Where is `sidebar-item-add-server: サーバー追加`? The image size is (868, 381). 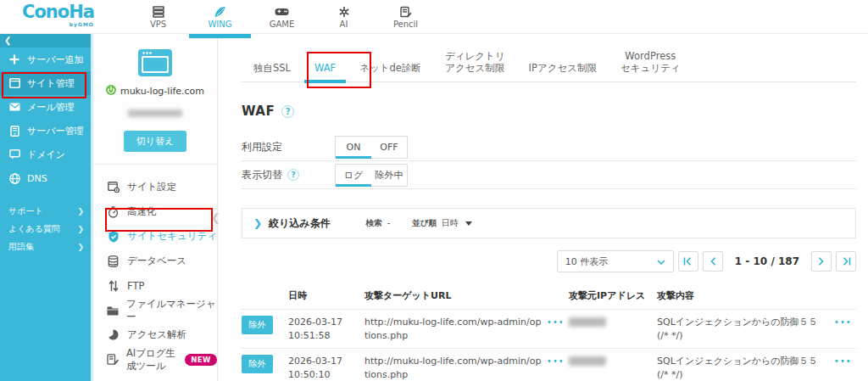 sidebar-item-add-server: サーバー追加 is located at coordinates (46, 59).